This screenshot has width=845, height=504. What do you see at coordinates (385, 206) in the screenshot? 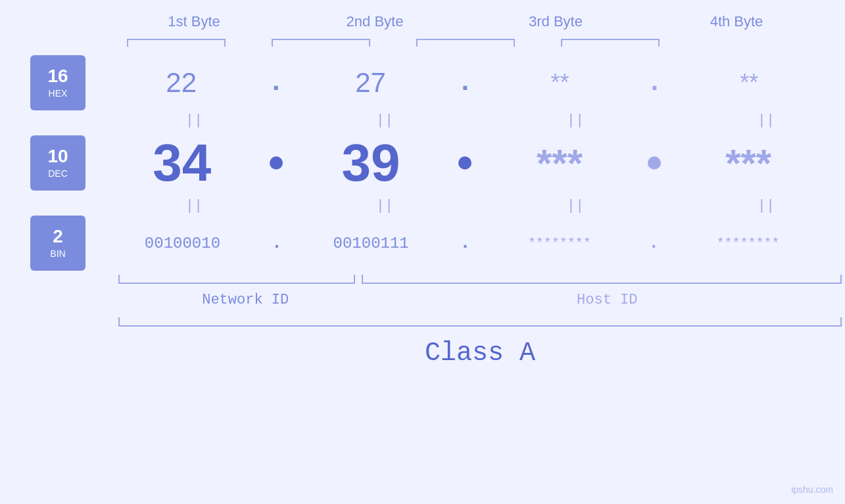
I see `eq6: ||` at bounding box center [385, 206].